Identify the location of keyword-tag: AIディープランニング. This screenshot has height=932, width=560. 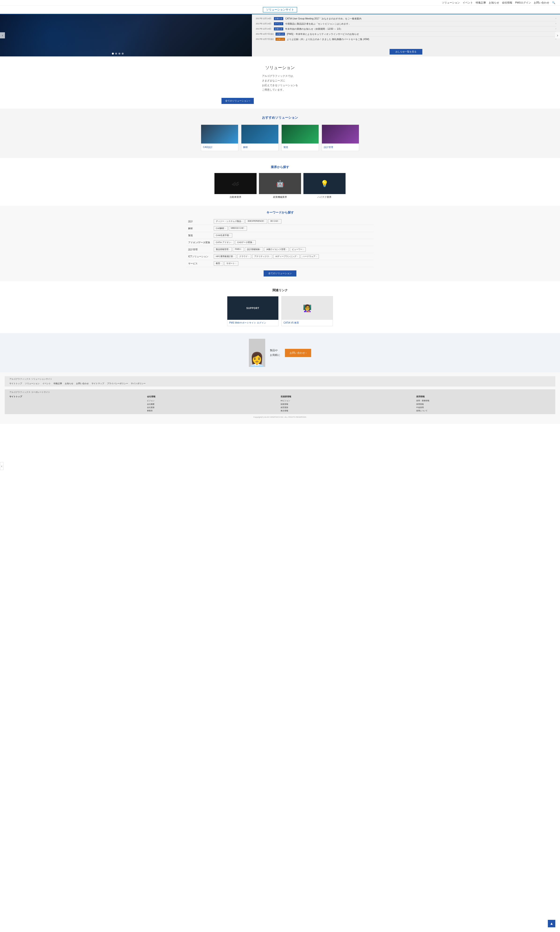
(286, 257).